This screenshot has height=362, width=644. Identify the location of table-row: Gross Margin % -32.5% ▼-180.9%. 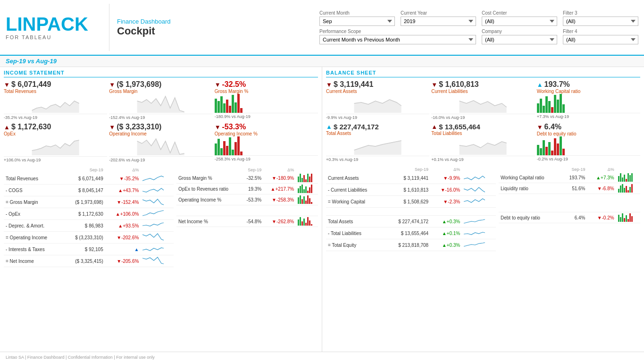
(247, 178).